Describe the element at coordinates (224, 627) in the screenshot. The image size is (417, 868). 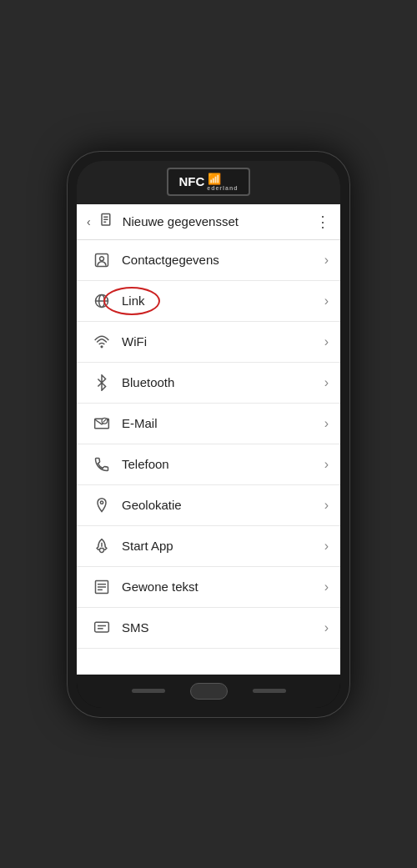
I see `sms-label: SMS` at that location.